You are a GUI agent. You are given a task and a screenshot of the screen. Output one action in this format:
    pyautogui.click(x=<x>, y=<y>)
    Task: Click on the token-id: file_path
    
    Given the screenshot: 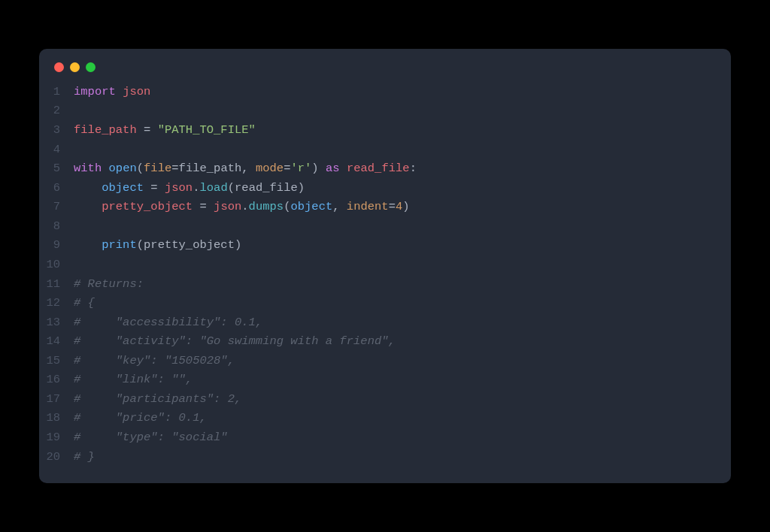 What is the action you would take?
    pyautogui.click(x=105, y=130)
    